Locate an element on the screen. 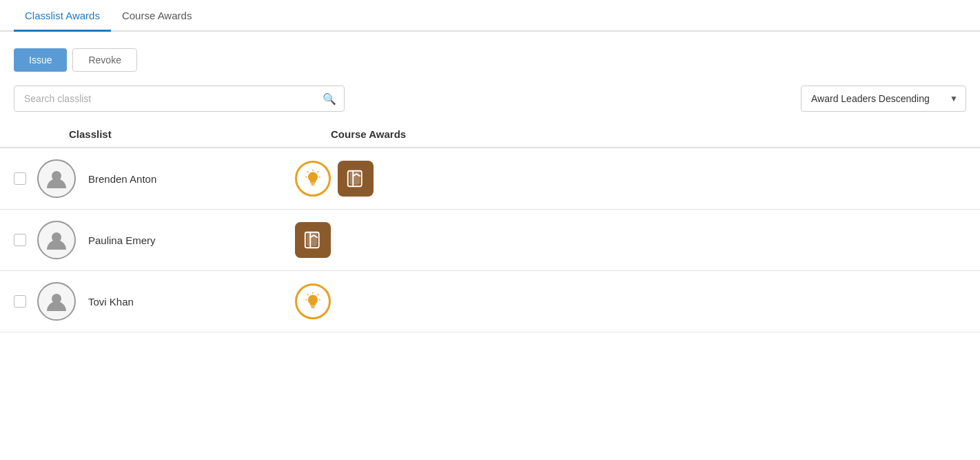 This screenshot has width=980, height=460. tab-classlist-awards: Classlist Awards is located at coordinates (62, 16).